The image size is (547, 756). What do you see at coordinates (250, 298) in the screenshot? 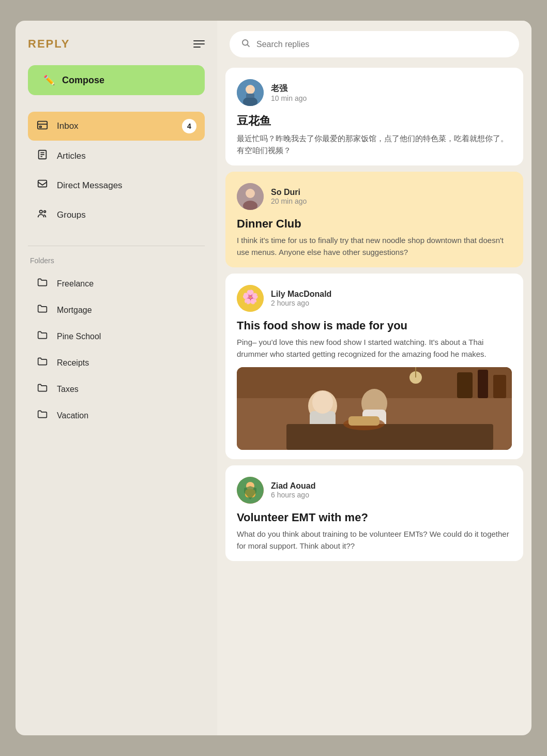
I see `avatar-lily: 🌸` at bounding box center [250, 298].